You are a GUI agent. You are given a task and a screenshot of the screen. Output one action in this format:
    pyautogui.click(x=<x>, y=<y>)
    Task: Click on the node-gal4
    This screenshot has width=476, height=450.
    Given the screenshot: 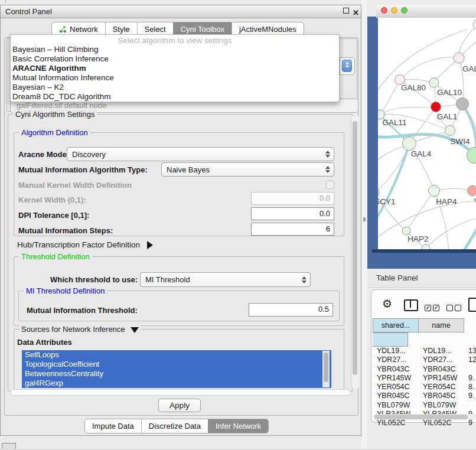 What is the action you would take?
    pyautogui.click(x=410, y=144)
    